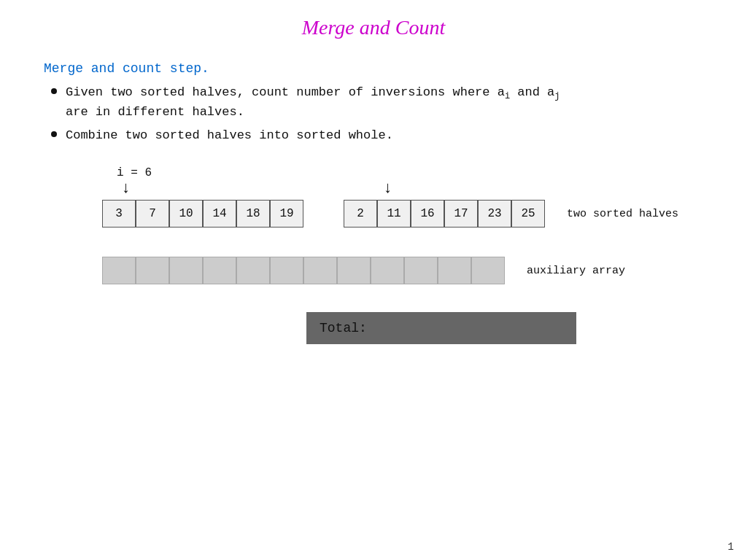  What do you see at coordinates (186, 214) in the screenshot?
I see `left-cell-2: 10` at bounding box center [186, 214].